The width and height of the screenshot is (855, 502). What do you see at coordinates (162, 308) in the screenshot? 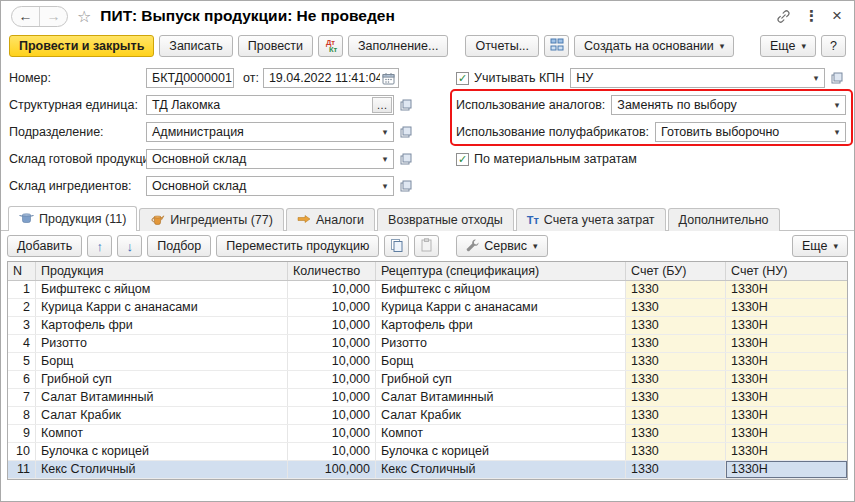
I see `cell-product: Курица Карри с ананасами` at bounding box center [162, 308].